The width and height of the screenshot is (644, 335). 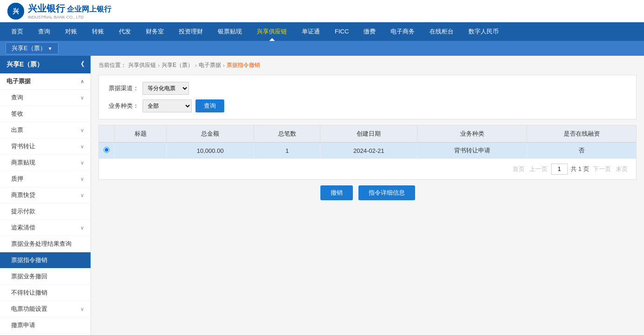 I want to click on sidebar-item-label: 票据指令撤销, so click(x=29, y=260).